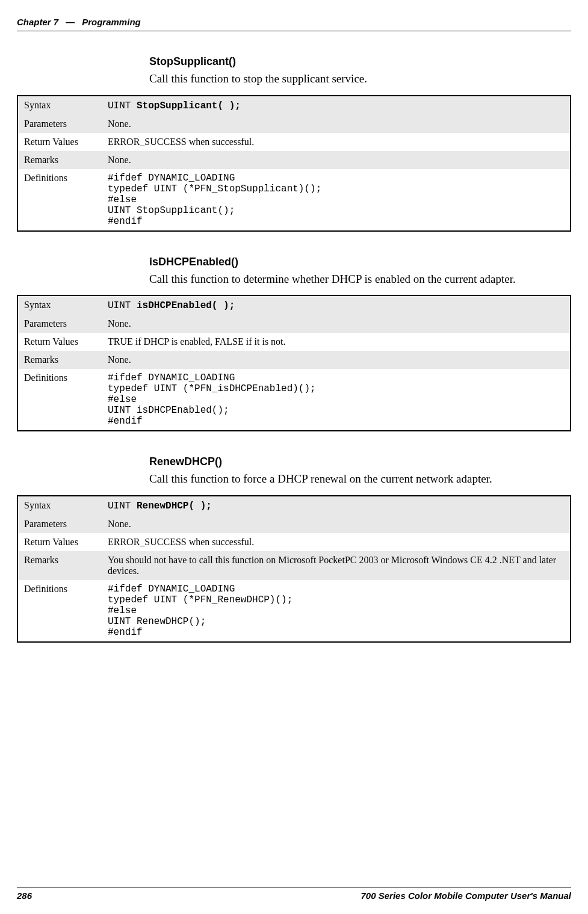 This screenshot has width=588, height=914. Describe the element at coordinates (37, 22) in the screenshot. I see `chapter-label: Chapter 7` at that location.